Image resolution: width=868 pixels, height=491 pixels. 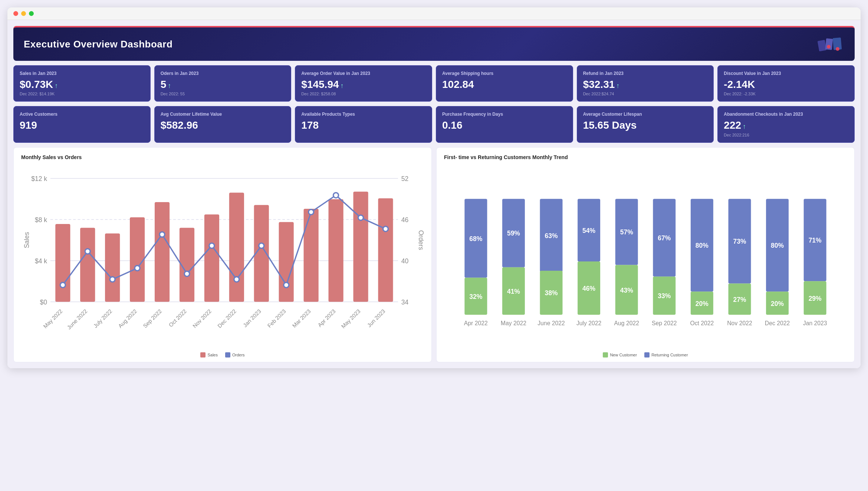 I want to click on svg-text: 52, so click(x=405, y=179).